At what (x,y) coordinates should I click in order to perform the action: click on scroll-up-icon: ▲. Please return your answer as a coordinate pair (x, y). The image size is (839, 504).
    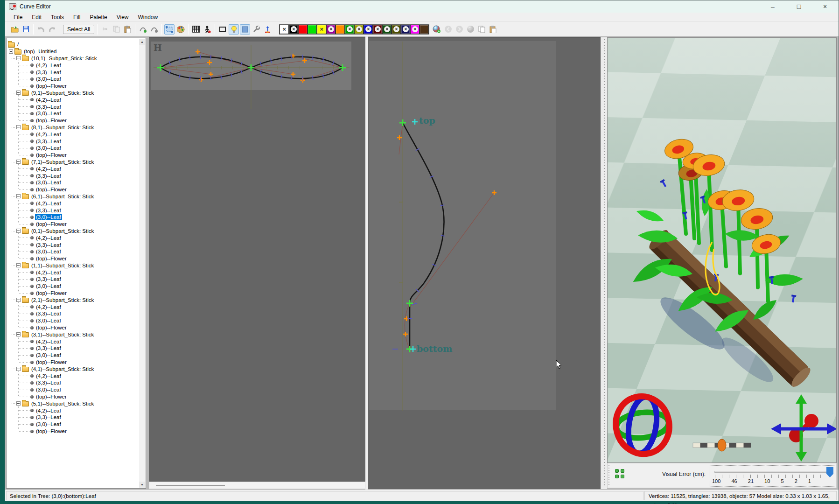
    Looking at the image, I should click on (142, 42).